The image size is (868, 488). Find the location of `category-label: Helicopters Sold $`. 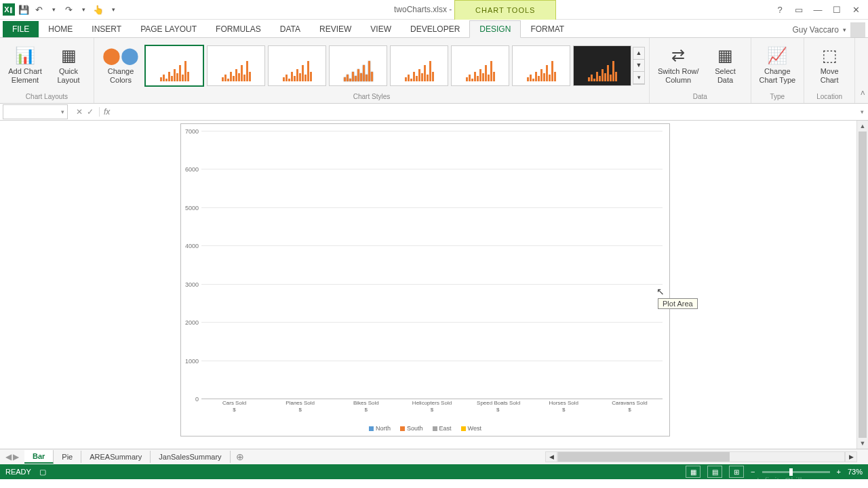

category-label: Helicopters Sold $ is located at coordinates (432, 405).